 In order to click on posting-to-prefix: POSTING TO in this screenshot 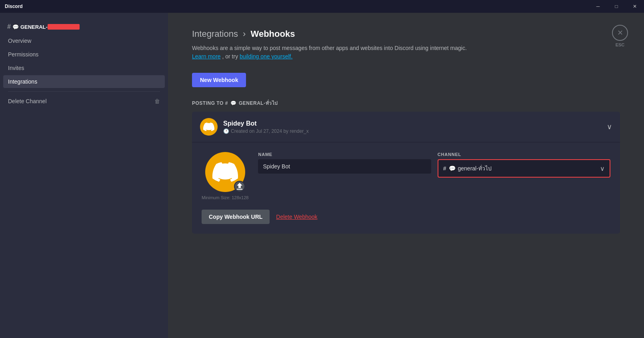, I will do `click(208, 103)`.